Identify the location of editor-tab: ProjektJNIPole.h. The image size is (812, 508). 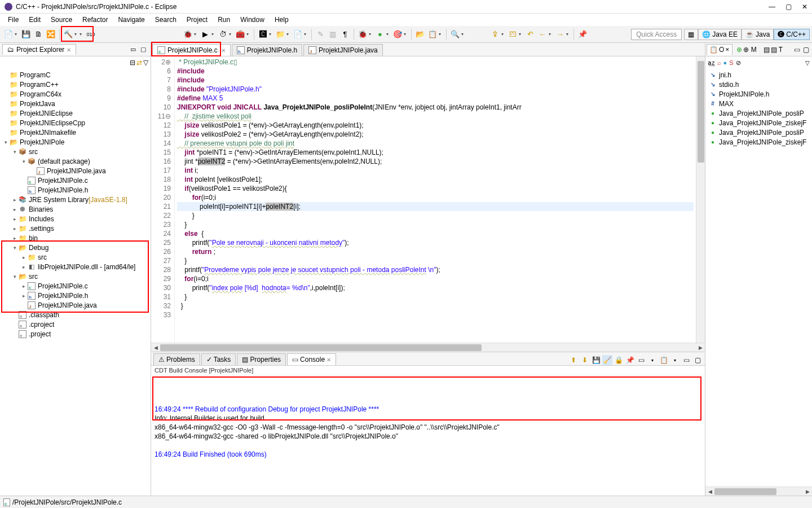
(267, 50).